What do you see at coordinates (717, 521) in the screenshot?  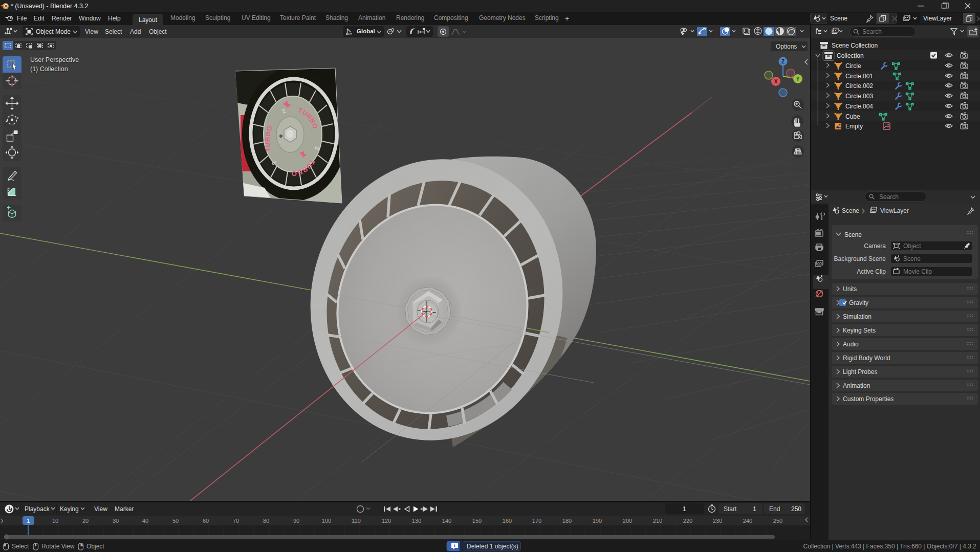 I see `svg-text: 230` at bounding box center [717, 521].